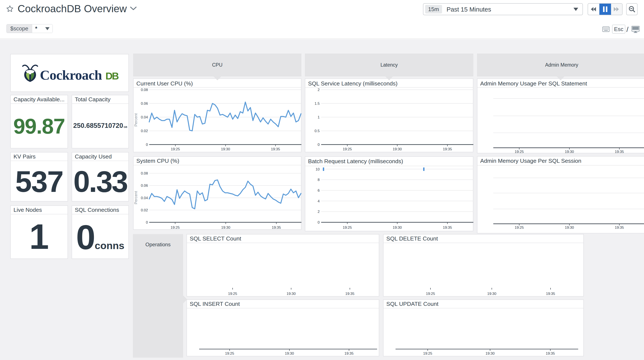 This screenshot has width=644, height=360. What do you see at coordinates (112, 76) in the screenshot?
I see `svg-text: DB` at bounding box center [112, 76].